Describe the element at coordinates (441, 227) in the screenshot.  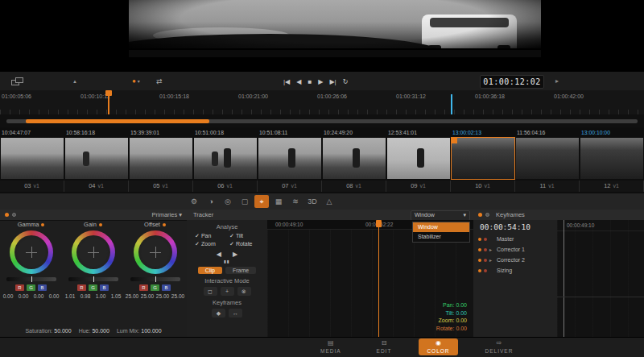
I see `menu-item-window: Window` at that location.